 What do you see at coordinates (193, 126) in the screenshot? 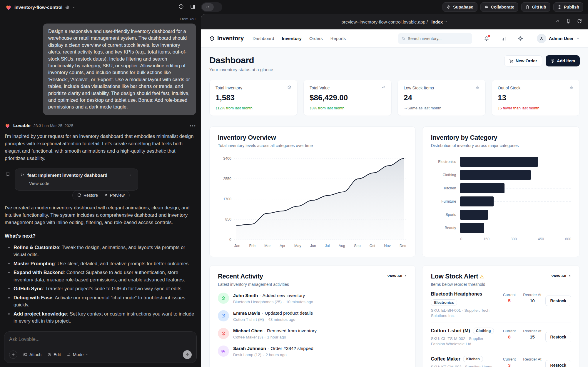
I see `message-menu-icon: •••` at bounding box center [193, 126].